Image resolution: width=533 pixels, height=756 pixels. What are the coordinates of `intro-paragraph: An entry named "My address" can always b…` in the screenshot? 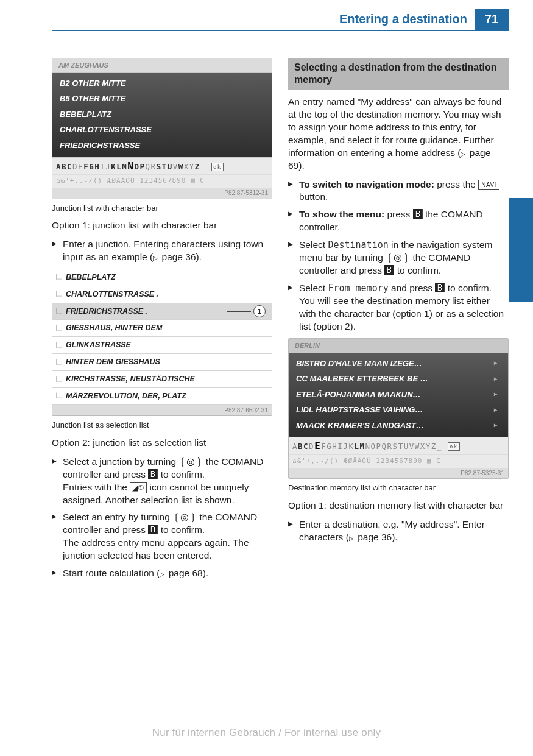 It's located at (398, 134).